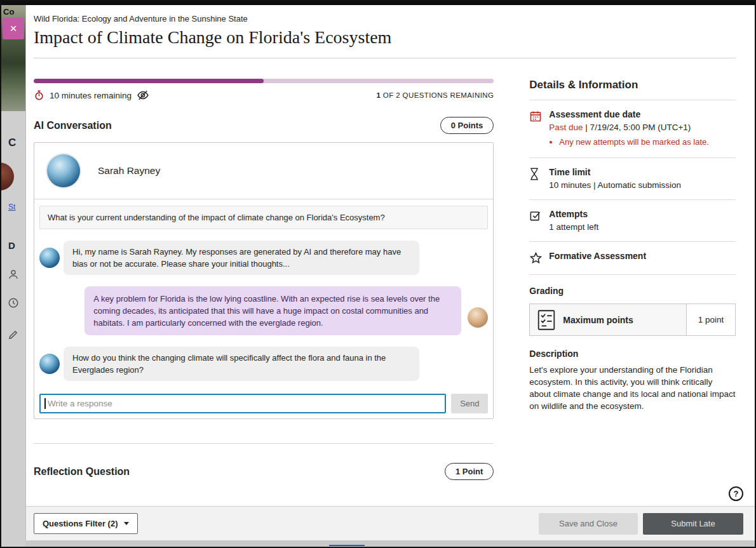 The height and width of the screenshot is (548, 756). I want to click on top-black-bar, so click(378, 3).